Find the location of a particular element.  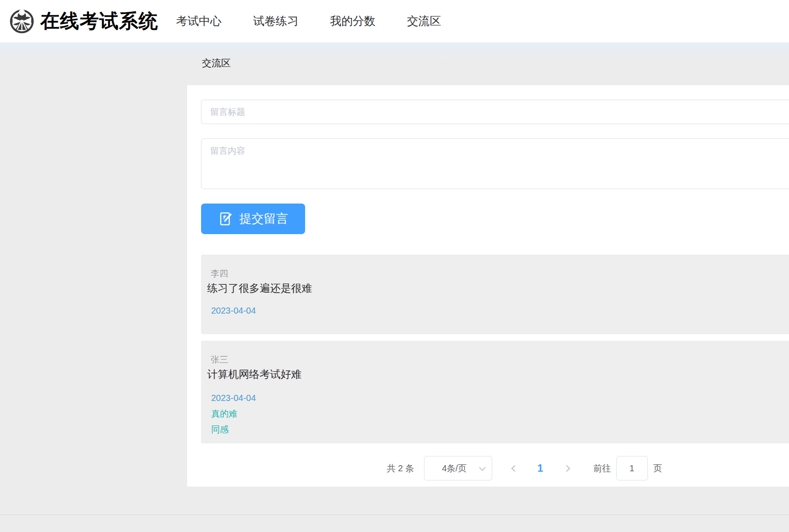

pagination-total: 共 2 条 is located at coordinates (400, 468).